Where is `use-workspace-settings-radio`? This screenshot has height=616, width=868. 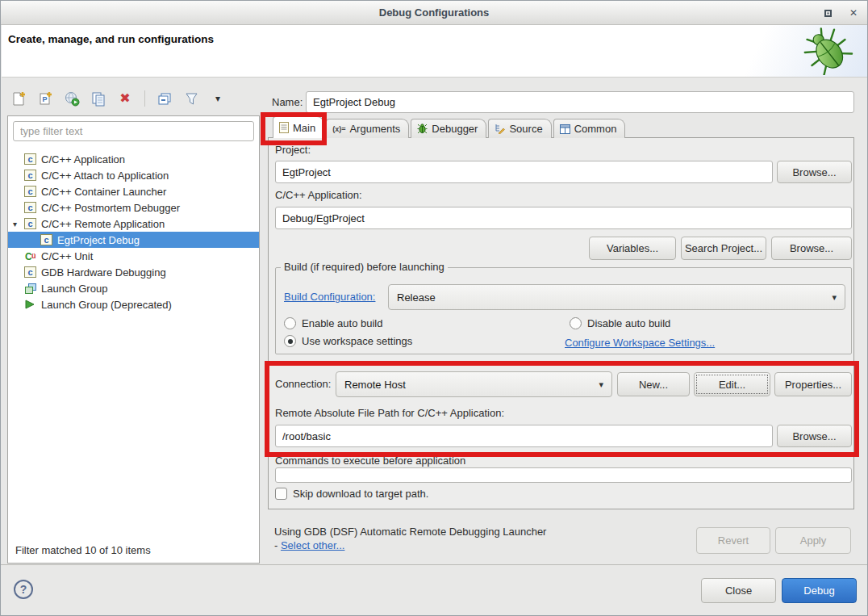 use-workspace-settings-radio is located at coordinates (290, 341).